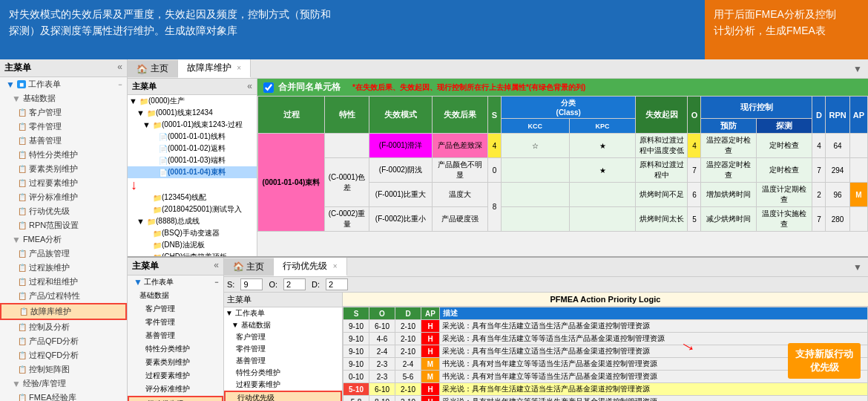  What do you see at coordinates (64, 154) in the screenshot?
I see `sidebar-item-char-class: 📋 特性分类维护` at bounding box center [64, 154].